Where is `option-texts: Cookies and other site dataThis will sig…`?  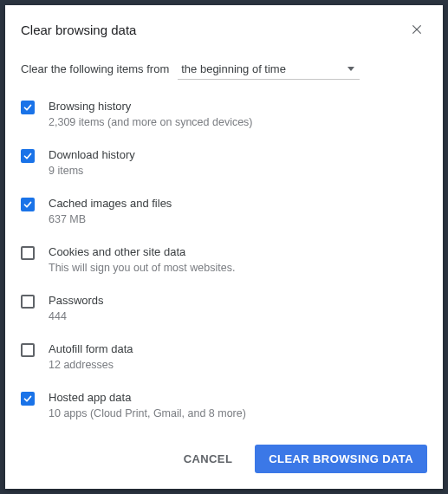 option-texts: Cookies and other site dataThis will sig… is located at coordinates (142, 260).